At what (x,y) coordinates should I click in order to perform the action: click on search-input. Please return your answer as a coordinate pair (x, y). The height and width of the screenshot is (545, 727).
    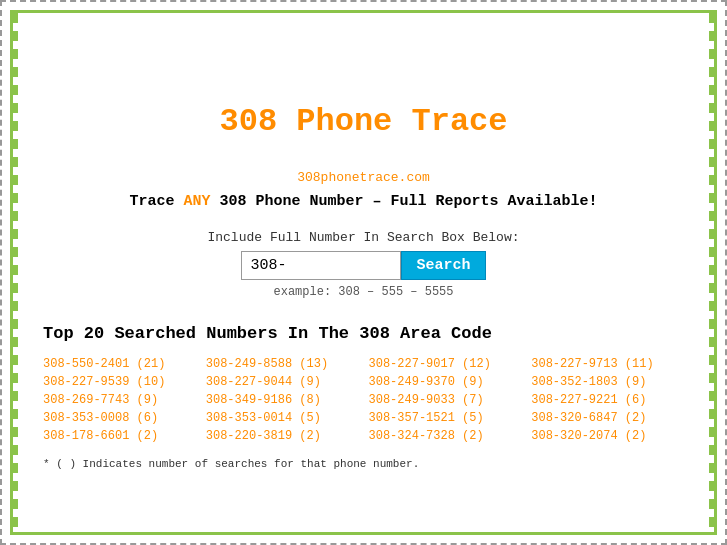
    Looking at the image, I should click on (321, 266).